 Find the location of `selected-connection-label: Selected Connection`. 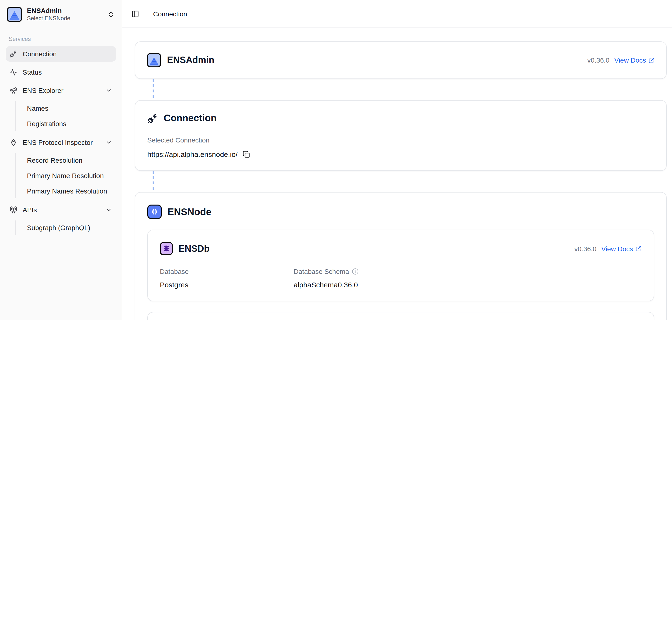

selected-connection-label: Selected Connection is located at coordinates (178, 140).